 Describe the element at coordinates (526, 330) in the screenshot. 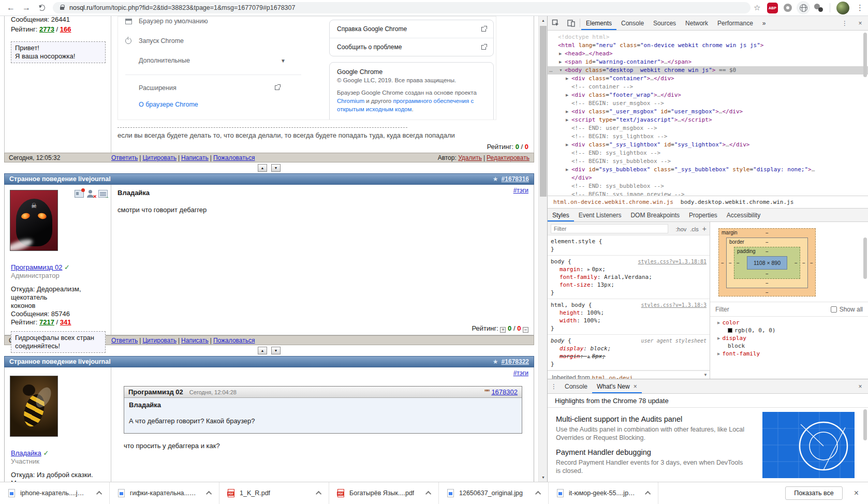

I see `rate-minus-button: −` at that location.